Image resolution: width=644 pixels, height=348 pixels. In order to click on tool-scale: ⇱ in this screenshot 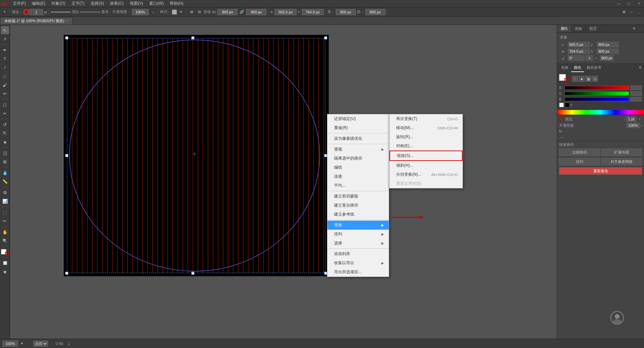, I will do `click(5, 133)`.